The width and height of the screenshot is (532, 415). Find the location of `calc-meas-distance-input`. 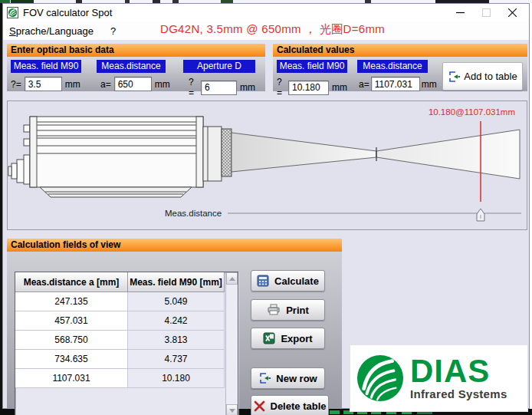

calc-meas-distance-input is located at coordinates (396, 84).